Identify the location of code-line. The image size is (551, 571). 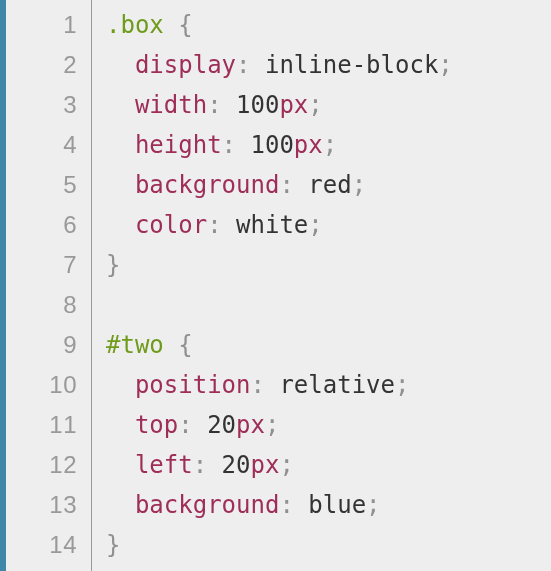
(328, 305).